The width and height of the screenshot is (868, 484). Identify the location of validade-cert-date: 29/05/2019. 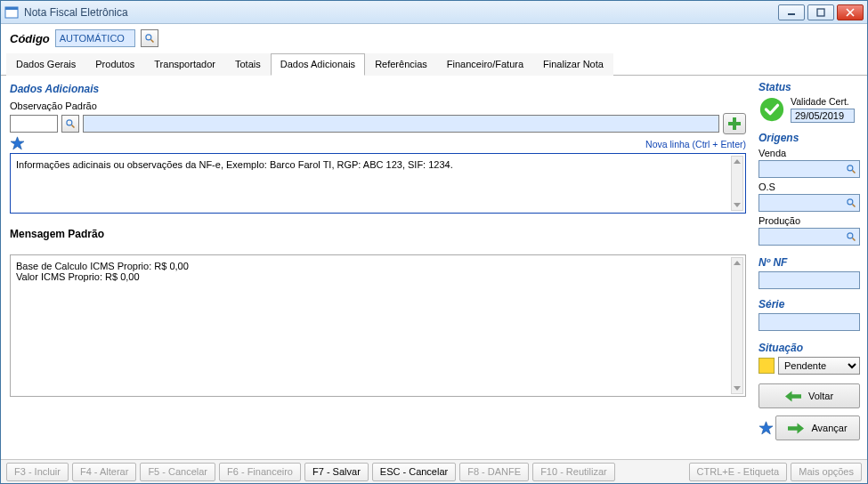
(823, 116).